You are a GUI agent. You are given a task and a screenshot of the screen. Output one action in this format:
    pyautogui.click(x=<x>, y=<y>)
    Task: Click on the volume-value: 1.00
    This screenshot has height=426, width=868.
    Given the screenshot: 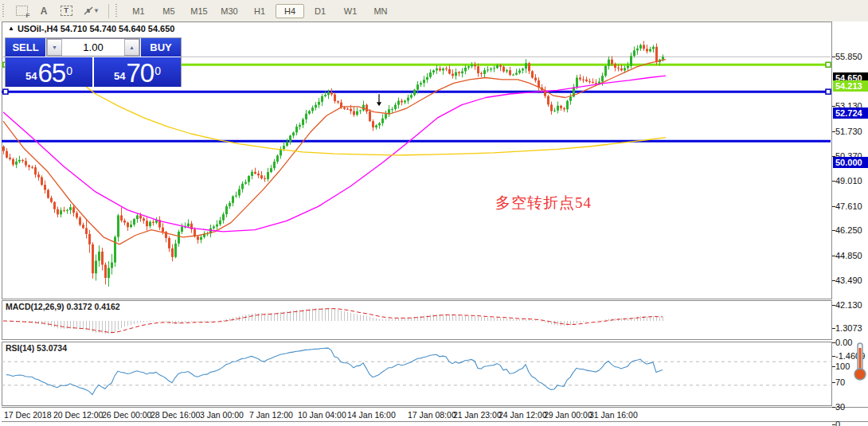 What is the action you would take?
    pyautogui.click(x=93, y=48)
    